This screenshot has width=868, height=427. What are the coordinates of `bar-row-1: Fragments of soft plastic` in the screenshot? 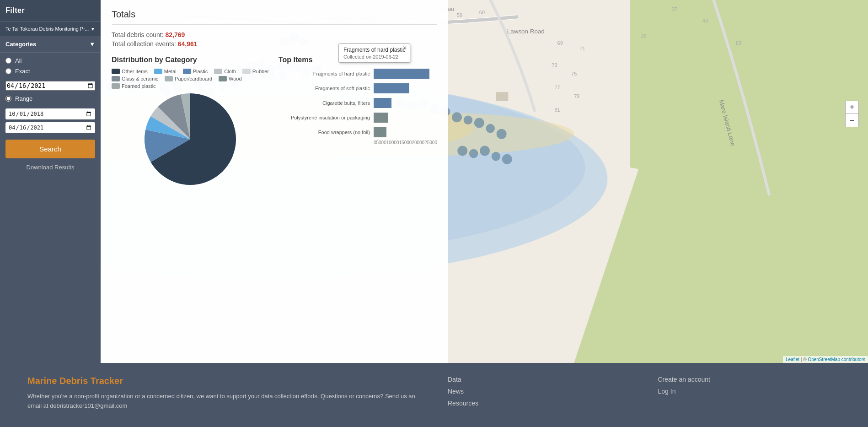 It's located at (358, 88).